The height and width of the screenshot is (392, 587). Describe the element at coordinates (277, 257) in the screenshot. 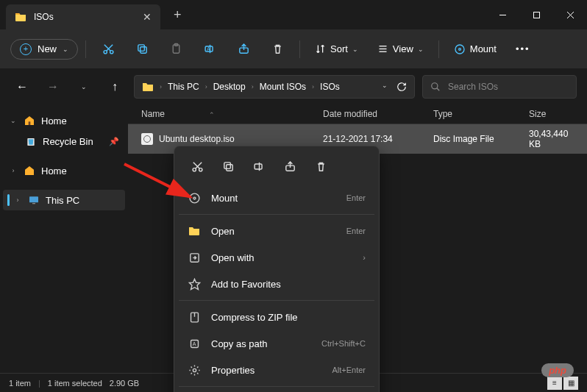

I see `ctx-open-with: Open with ›` at that location.